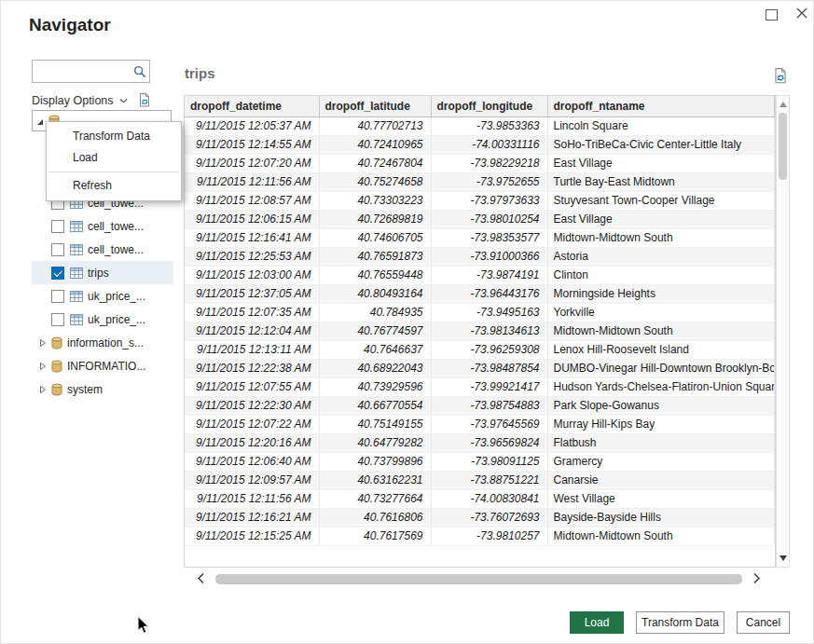 The width and height of the screenshot is (814, 644). What do you see at coordinates (479, 126) in the screenshot?
I see `table-row: 9/11/2015 12:05:37 AM40.77702713-73.9853…` at bounding box center [479, 126].